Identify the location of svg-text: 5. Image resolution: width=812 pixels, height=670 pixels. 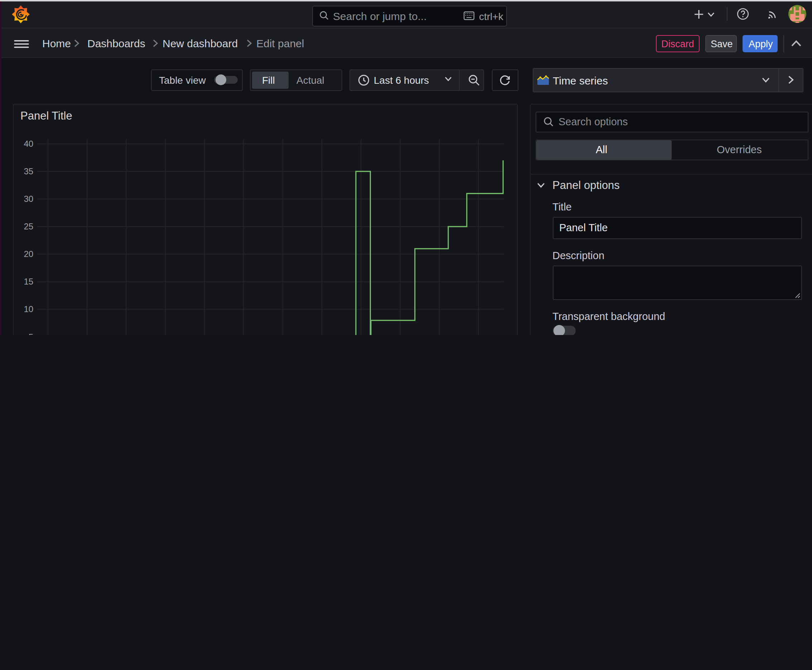
(31, 334).